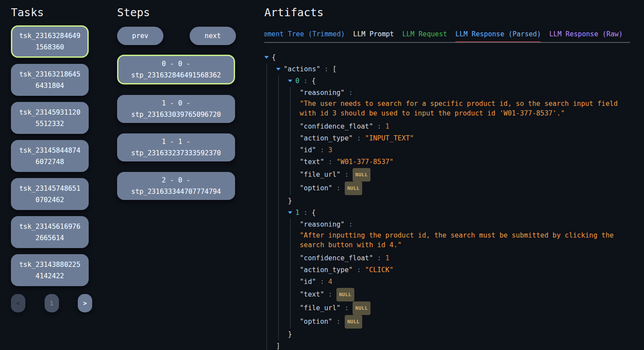  I want to click on json-node: "text" : "W01-377-8537", so click(465, 162).